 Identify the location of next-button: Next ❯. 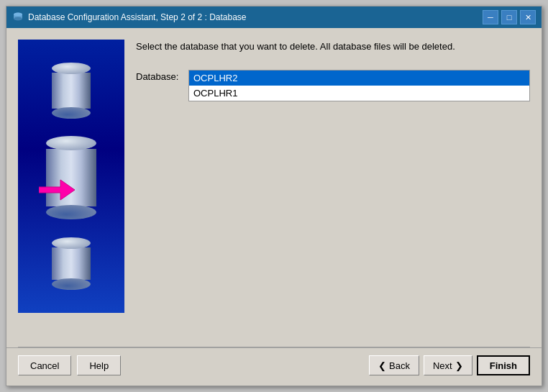
(448, 365).